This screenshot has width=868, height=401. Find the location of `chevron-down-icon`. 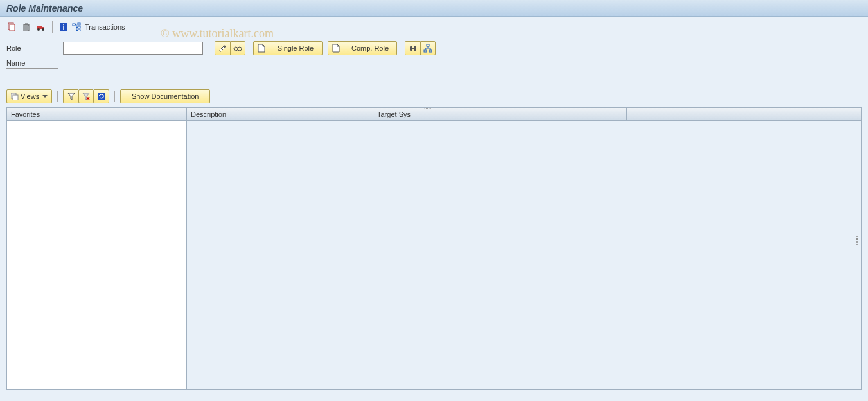

chevron-down-icon is located at coordinates (45, 96).